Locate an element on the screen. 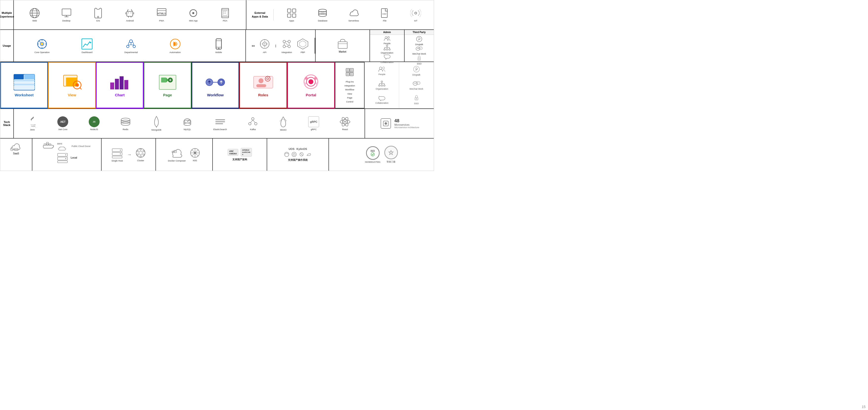  row-multiple-experience: Multiple Experience Web Desktop is located at coordinates (217, 15).